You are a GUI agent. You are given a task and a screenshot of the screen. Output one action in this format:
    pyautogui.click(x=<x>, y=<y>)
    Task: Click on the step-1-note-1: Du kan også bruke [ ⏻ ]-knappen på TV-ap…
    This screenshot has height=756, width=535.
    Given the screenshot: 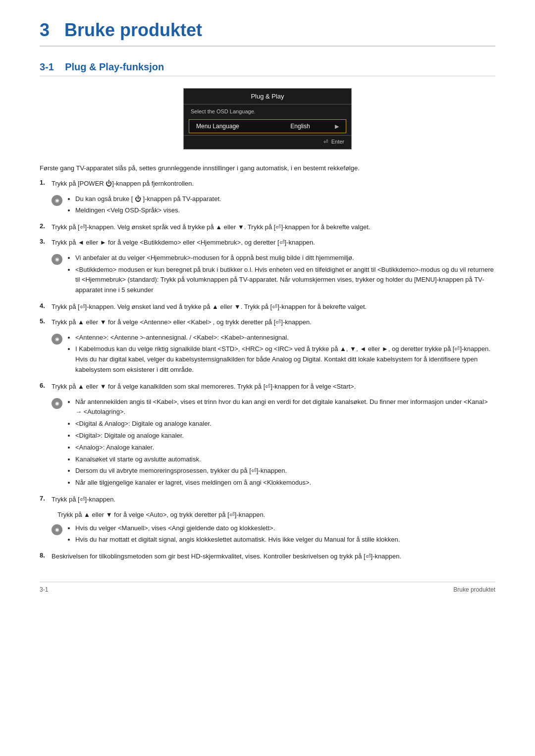 What is the action you would take?
    pyautogui.click(x=285, y=199)
    